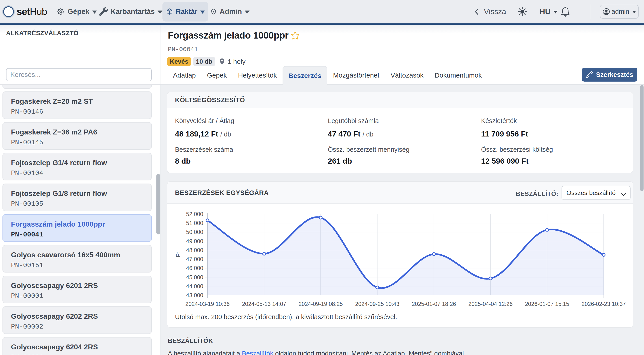 The width and height of the screenshot is (644, 355). Describe the element at coordinates (195, 223) in the screenshot. I see `svg-text: 51 000` at that location.